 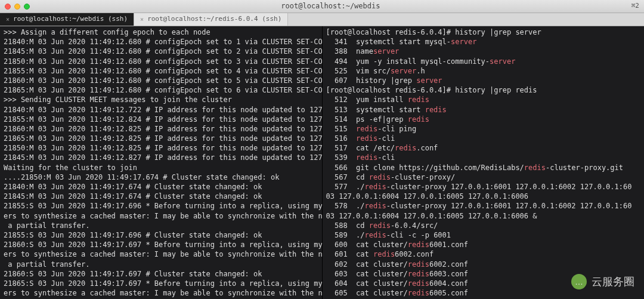 What do you see at coordinates (17, 7) in the screenshot?
I see `window-controls` at bounding box center [17, 7].